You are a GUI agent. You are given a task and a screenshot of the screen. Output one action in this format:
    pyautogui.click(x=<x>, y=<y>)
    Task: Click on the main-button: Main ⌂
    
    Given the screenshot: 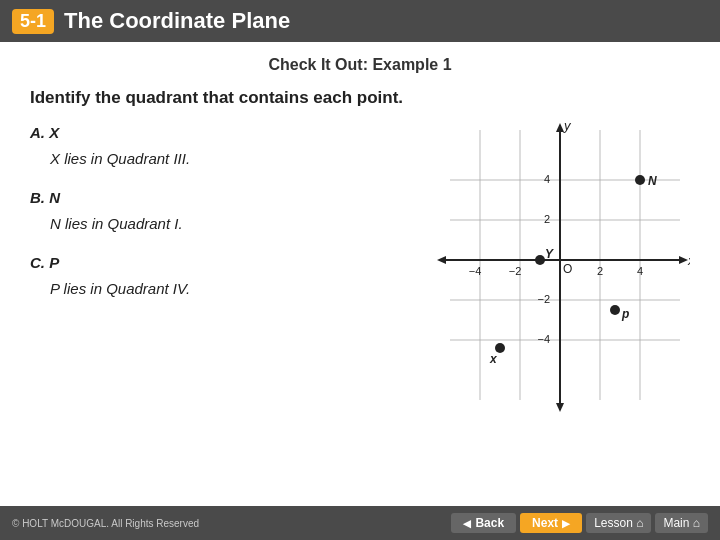 What is the action you would take?
    pyautogui.click(x=682, y=523)
    